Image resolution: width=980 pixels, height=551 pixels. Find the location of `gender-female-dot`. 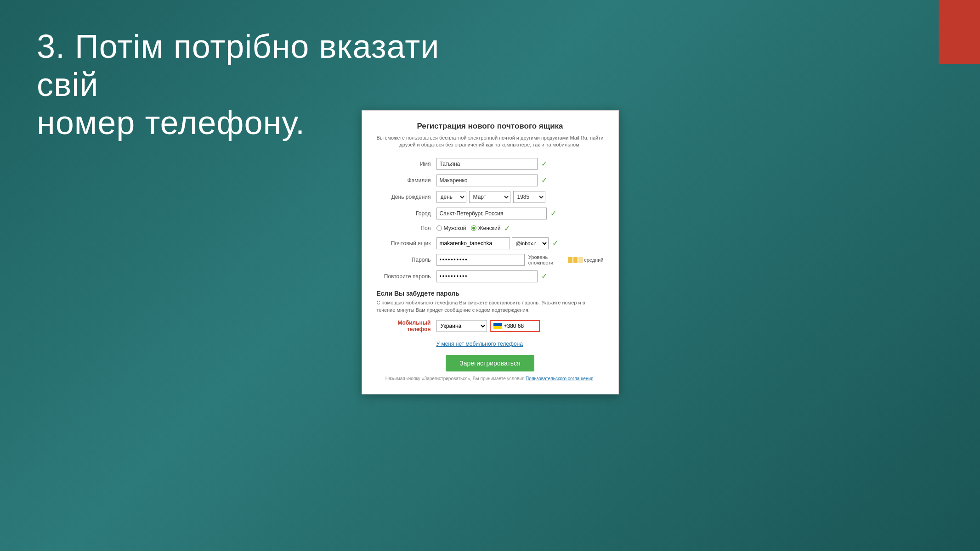

gender-female-dot is located at coordinates (474, 228).